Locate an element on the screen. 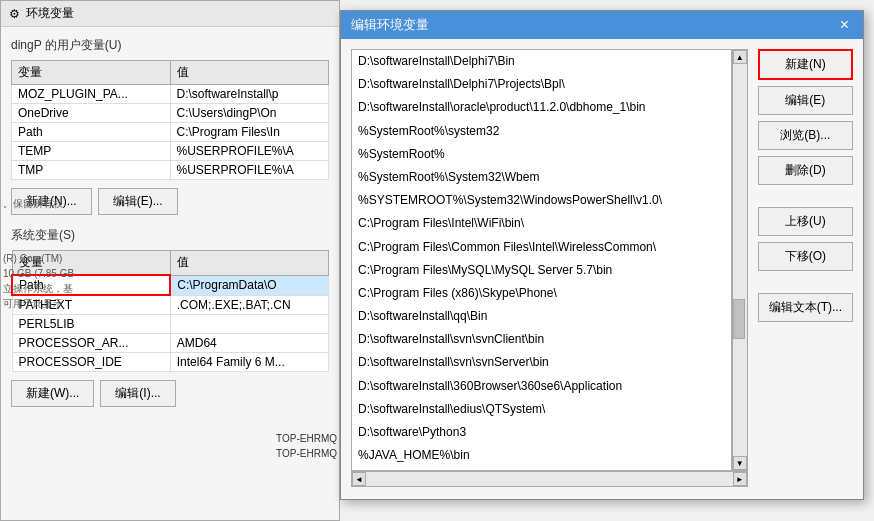 The image size is (874, 521). scrollbar-thumb is located at coordinates (739, 319).